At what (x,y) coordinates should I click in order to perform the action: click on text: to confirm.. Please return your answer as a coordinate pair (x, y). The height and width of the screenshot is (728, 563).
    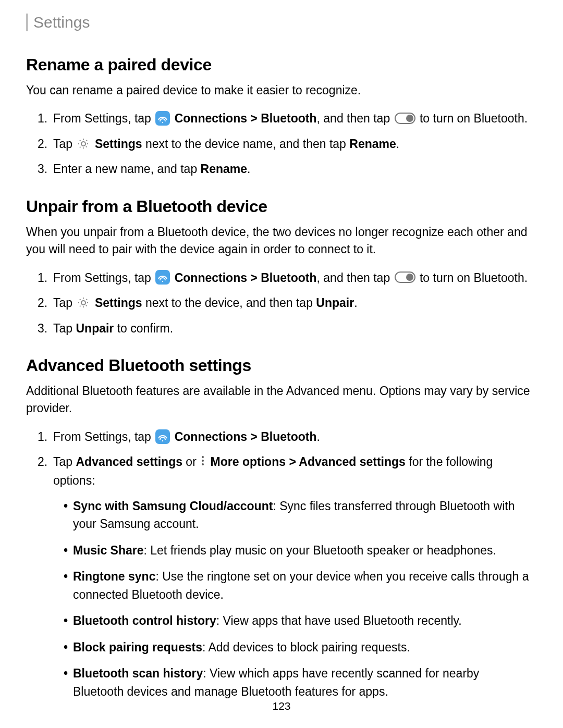
    Looking at the image, I should click on (143, 328).